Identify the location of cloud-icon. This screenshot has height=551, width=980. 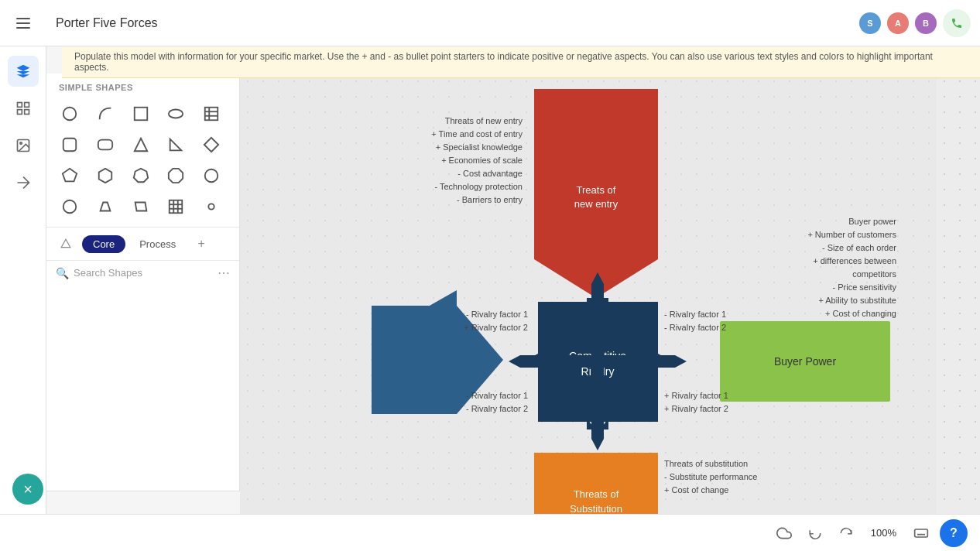
(784, 533).